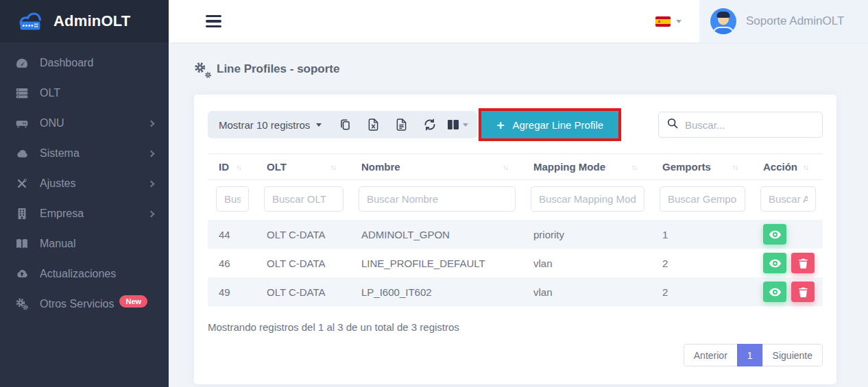 The height and width of the screenshot is (387, 868). What do you see at coordinates (518, 21) in the screenshot?
I see `topbar: Soporte AdminOLT` at bounding box center [518, 21].